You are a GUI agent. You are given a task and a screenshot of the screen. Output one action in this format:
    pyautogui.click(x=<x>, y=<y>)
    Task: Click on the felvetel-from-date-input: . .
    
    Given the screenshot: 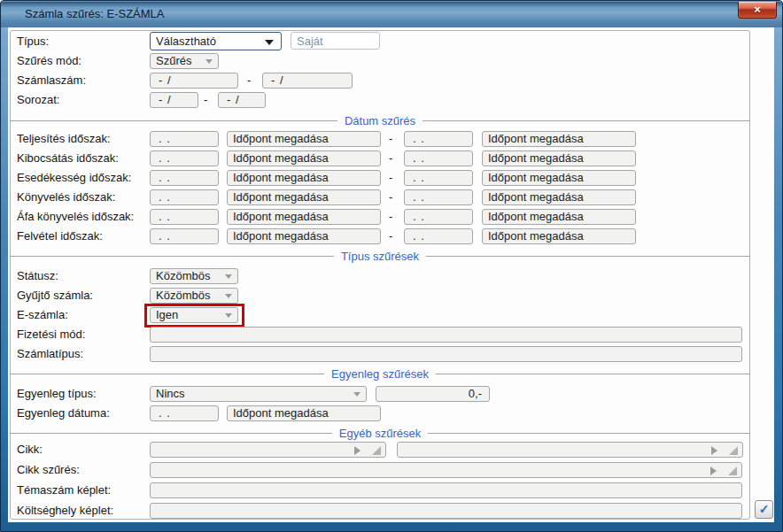 What is the action you would take?
    pyautogui.click(x=184, y=236)
    